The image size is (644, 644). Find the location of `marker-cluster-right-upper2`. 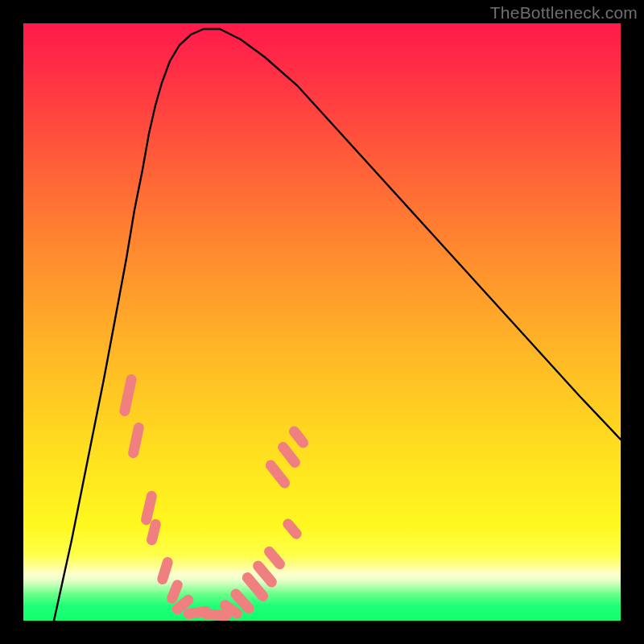

marker-cluster-right-upper2 is located at coordinates (290, 456).